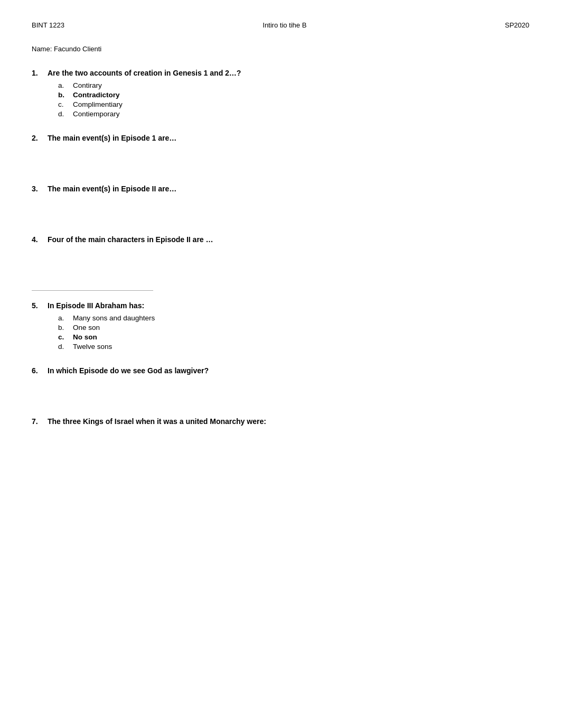 The width and height of the screenshot is (561, 728). Describe the element at coordinates (294, 337) in the screenshot. I see `choice-5-2: c.No son` at that location.